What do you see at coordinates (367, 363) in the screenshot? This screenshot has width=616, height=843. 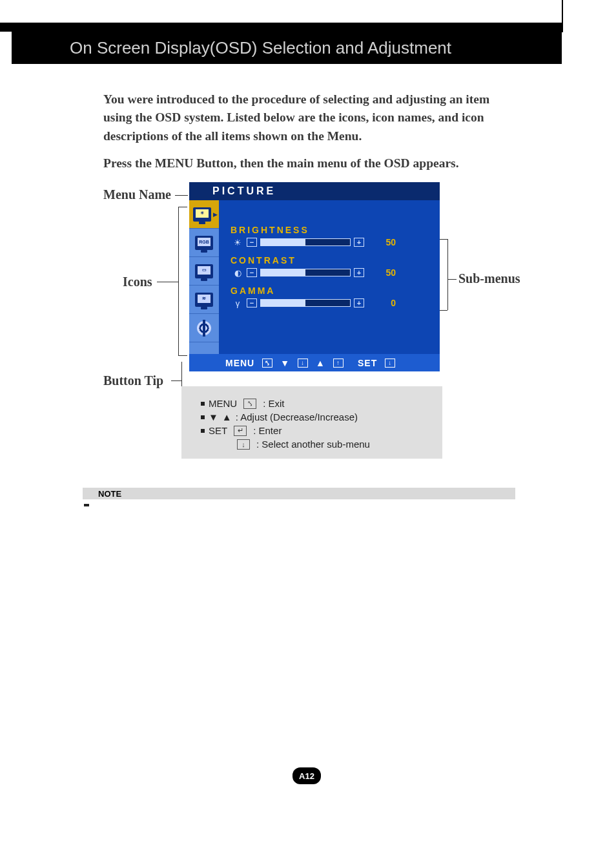 I see `footer-set-label: SET` at bounding box center [367, 363].